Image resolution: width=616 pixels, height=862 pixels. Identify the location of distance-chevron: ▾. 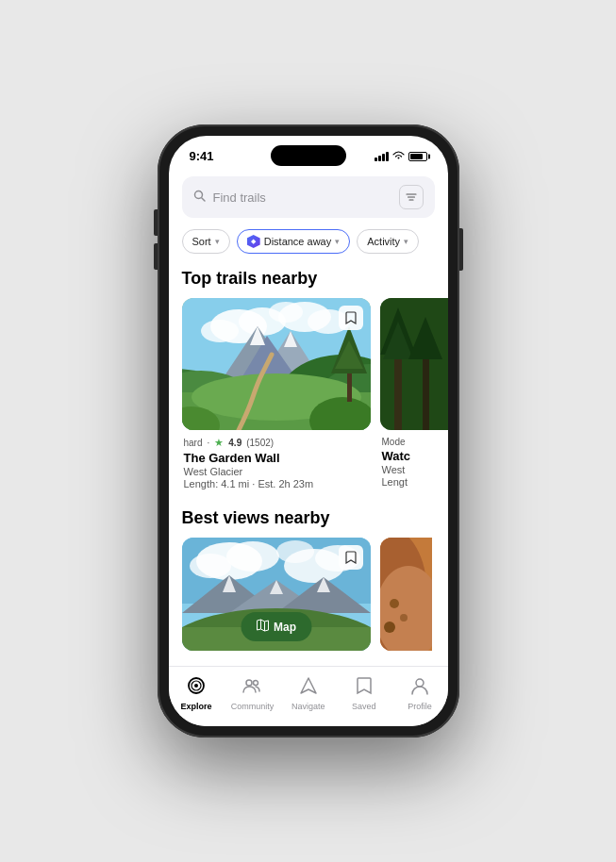
(338, 241).